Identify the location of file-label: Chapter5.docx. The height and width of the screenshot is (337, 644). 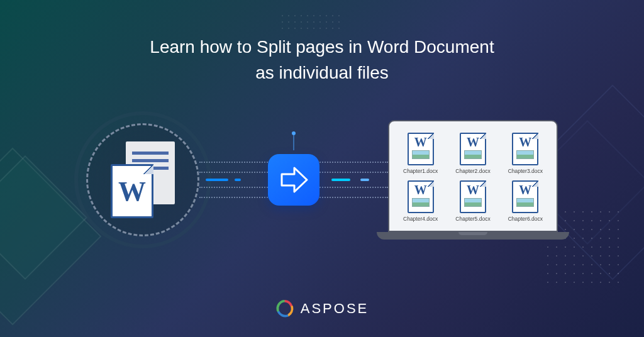
(473, 219).